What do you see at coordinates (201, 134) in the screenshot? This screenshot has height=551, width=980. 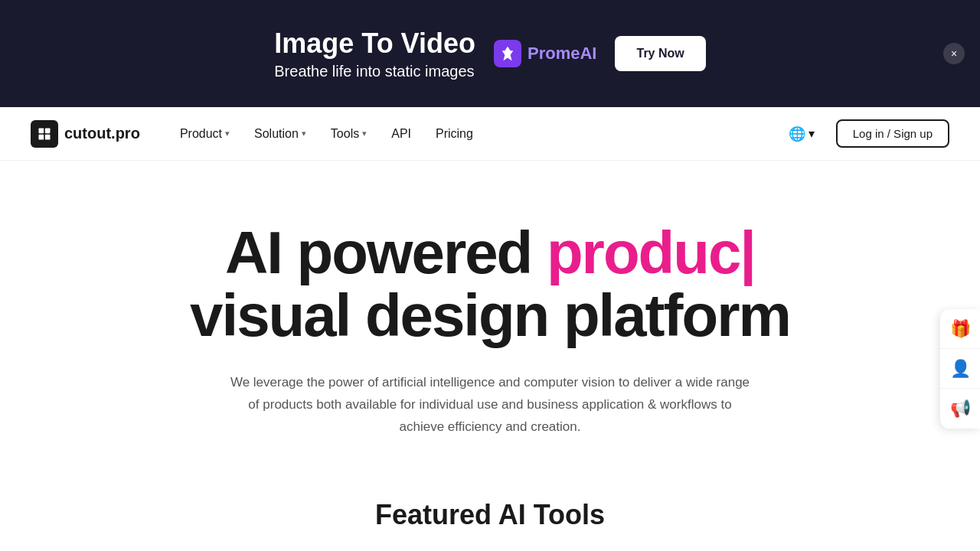 I see `nav-product-label: Product` at bounding box center [201, 134].